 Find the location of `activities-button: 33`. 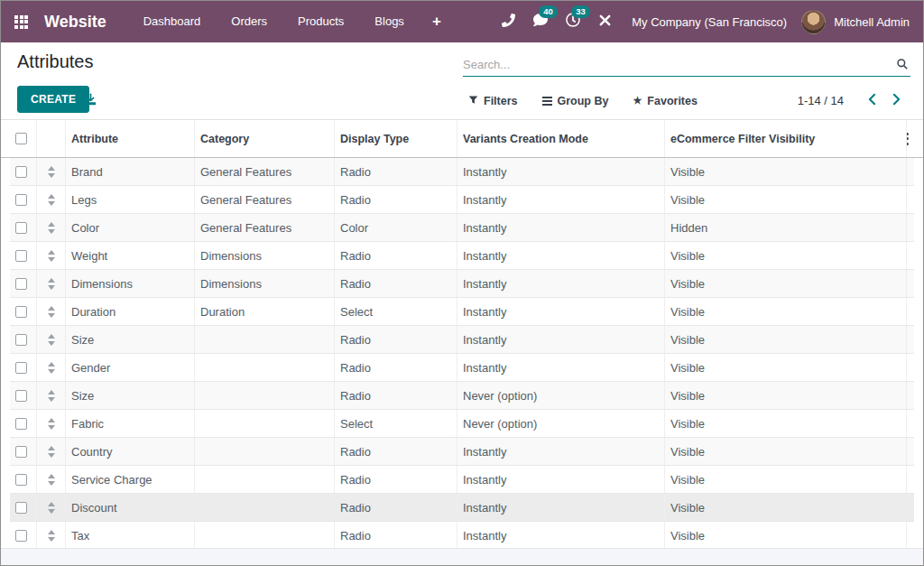

activities-button: 33 is located at coordinates (573, 22).